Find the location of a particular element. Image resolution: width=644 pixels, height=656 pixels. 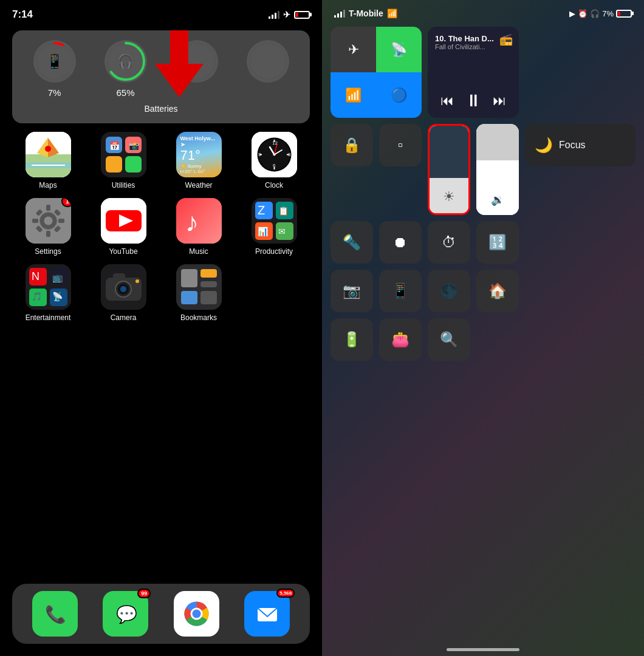

battery-circle-empty2 is located at coordinates (268, 61).